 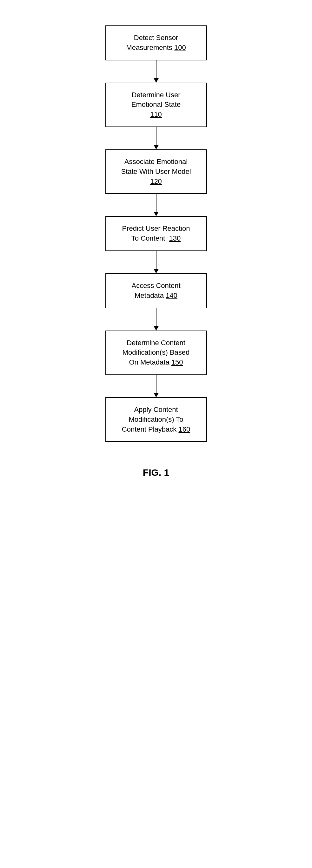 What do you see at coordinates (156, 473) in the screenshot?
I see `figure-label: FIG. 1` at bounding box center [156, 473].